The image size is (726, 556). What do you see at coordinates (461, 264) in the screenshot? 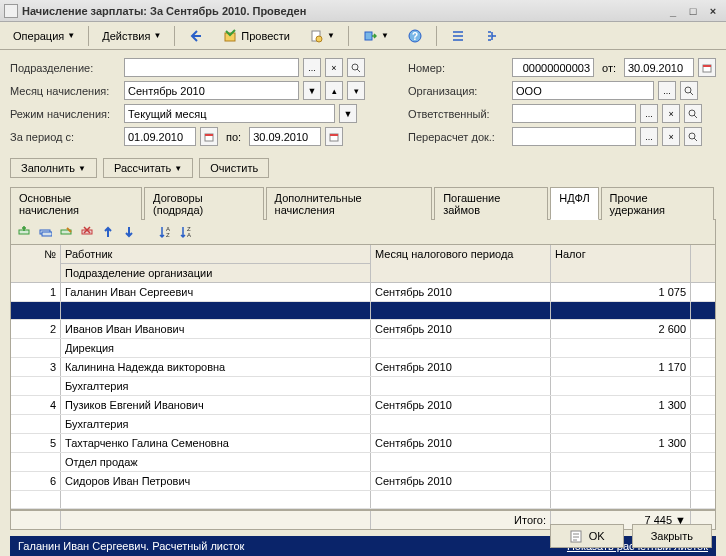
I see `col-month: Месяц налогового периода` at bounding box center [461, 264].